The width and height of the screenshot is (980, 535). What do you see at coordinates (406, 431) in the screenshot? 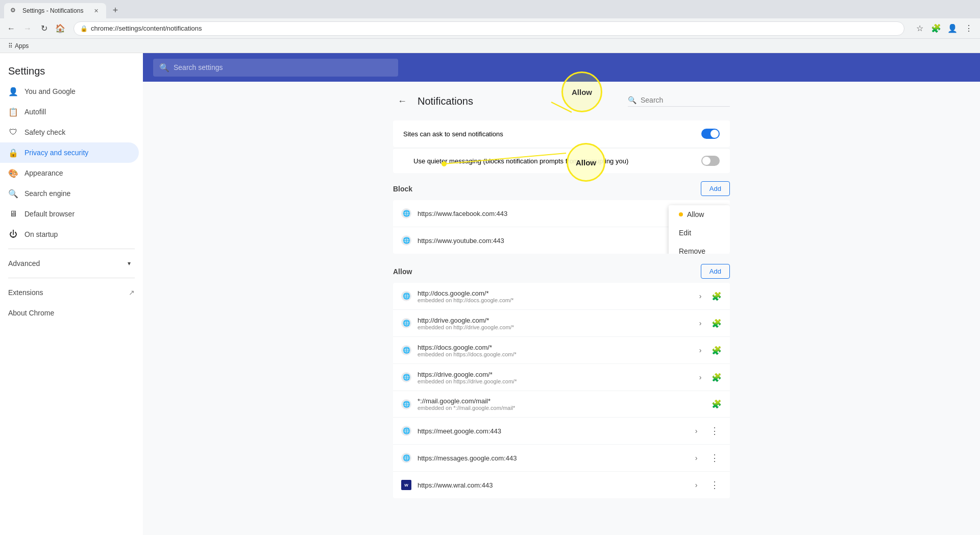
I see `meet-site-icon: 🌐` at bounding box center [406, 431].